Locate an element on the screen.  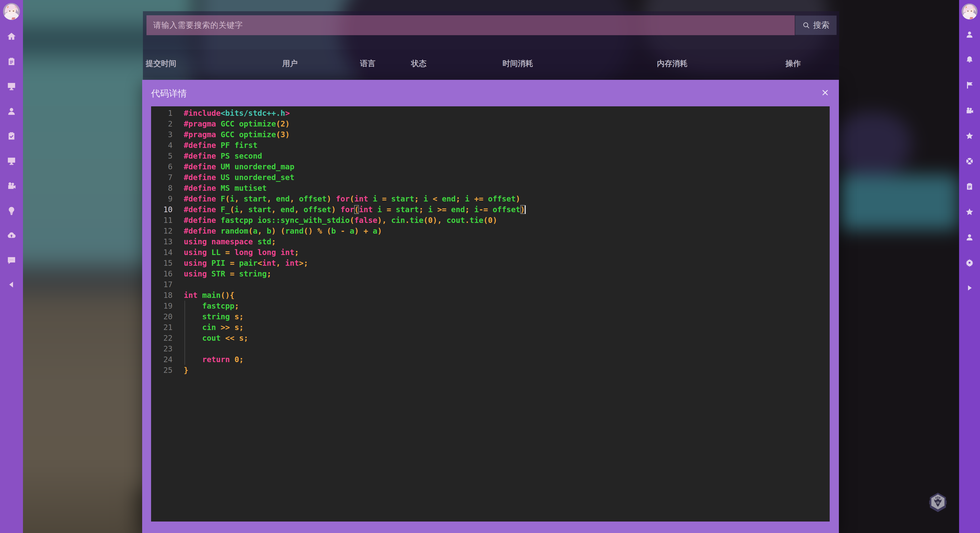
code-line: 5#define PS second is located at coordinates (490, 156).